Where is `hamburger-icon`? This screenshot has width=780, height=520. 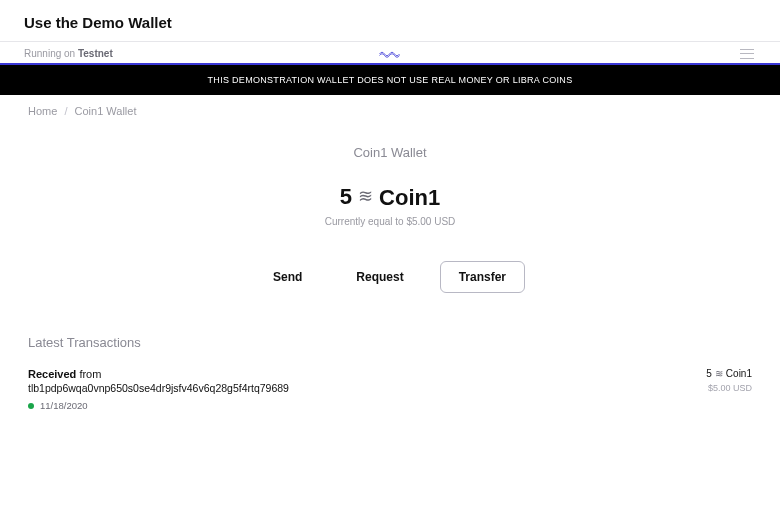 hamburger-icon is located at coordinates (747, 54).